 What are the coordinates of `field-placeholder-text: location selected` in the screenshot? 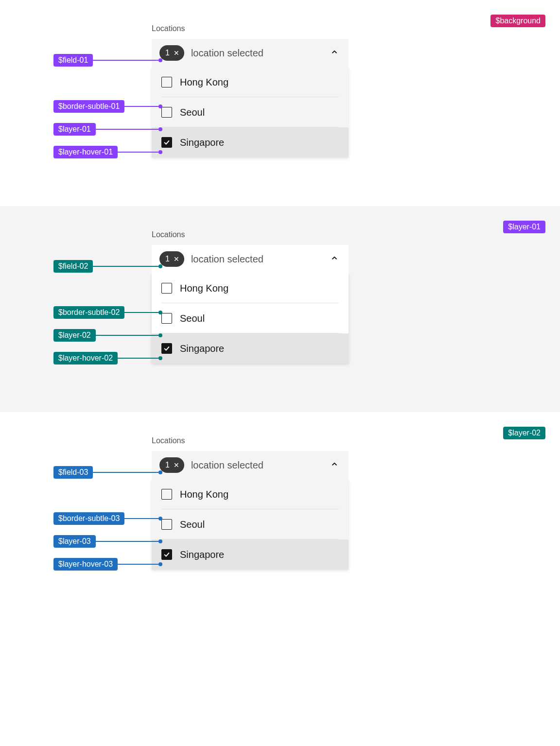 It's located at (228, 53).